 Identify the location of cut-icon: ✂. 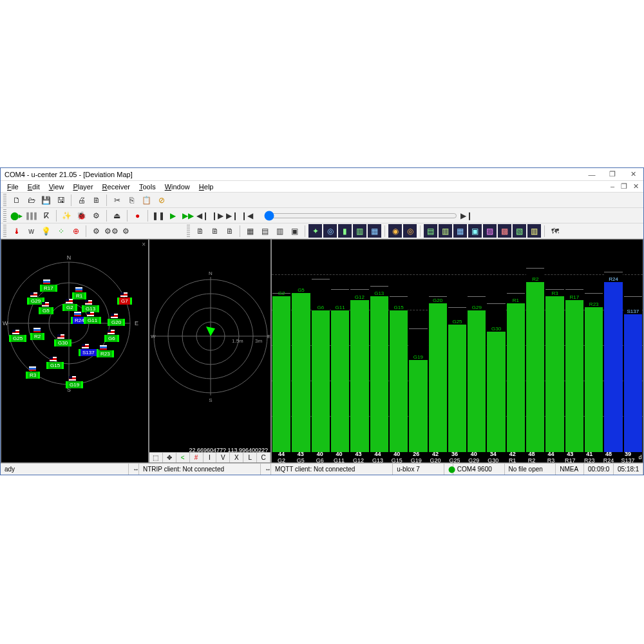
(117, 200).